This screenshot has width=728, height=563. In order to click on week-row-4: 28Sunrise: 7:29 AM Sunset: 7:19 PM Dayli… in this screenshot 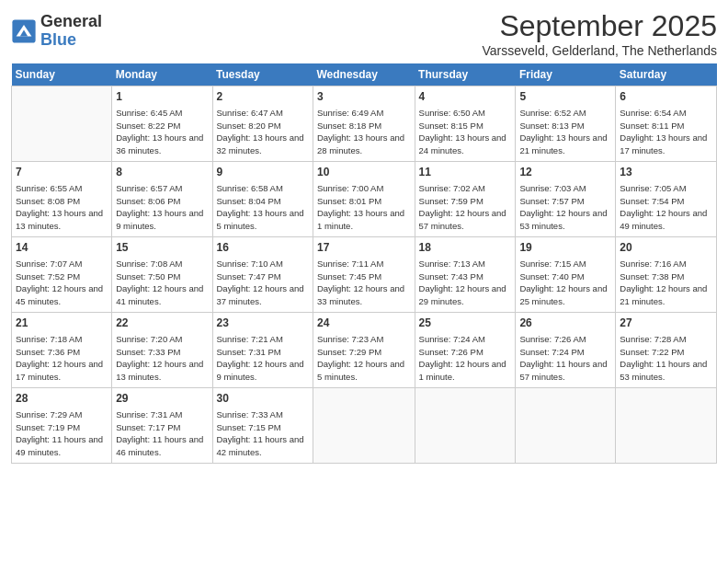, I will do `click(364, 426)`.